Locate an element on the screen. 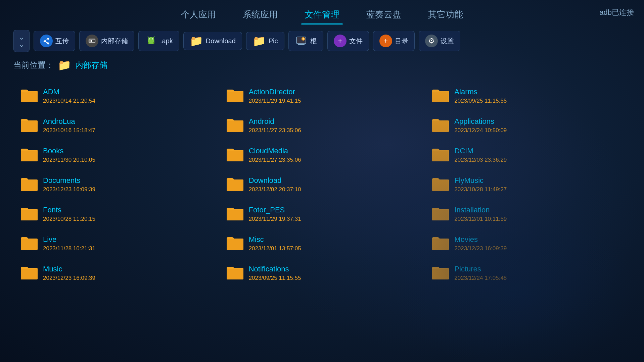 Image resolution: width=644 pixels, height=362 pixels. file-date: 2023/10/28 11:49:27 is located at coordinates (480, 190).